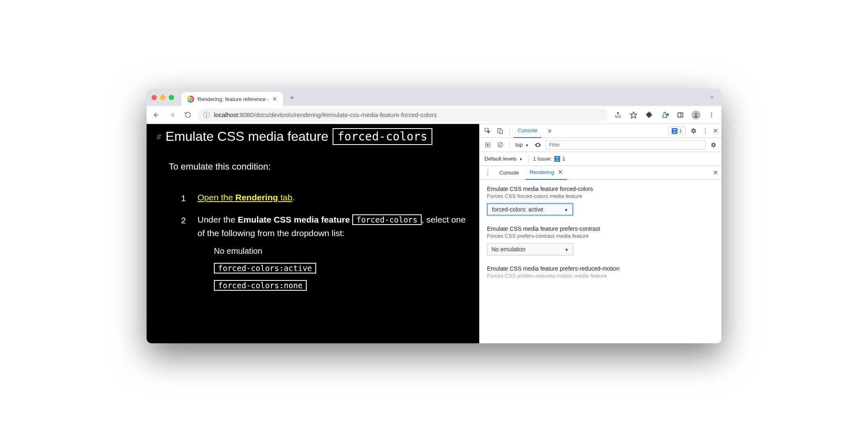  Describe the element at coordinates (434, 115) in the screenshot. I see `toolbar: i localhost:8080/docs/devtools/rendering…` at that location.